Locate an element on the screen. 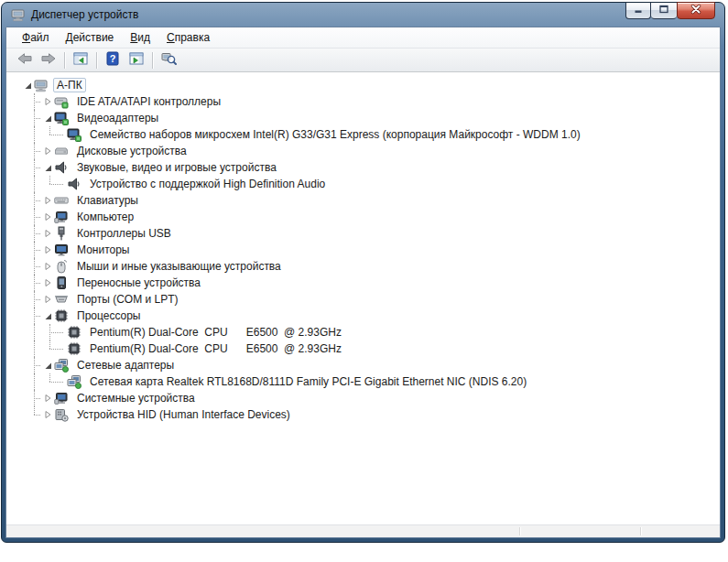 The image size is (728, 562). console-window-left-arrow-icon is located at coordinates (81, 60).